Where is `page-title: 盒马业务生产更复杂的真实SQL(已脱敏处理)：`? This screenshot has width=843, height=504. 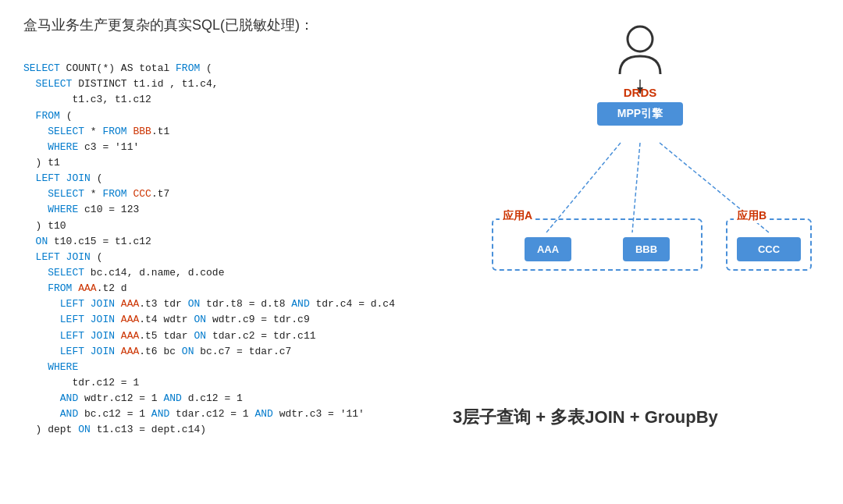 page-title: 盒马业务生产更复杂的真实SQL(已脱敏处理)： is located at coordinates (242, 25).